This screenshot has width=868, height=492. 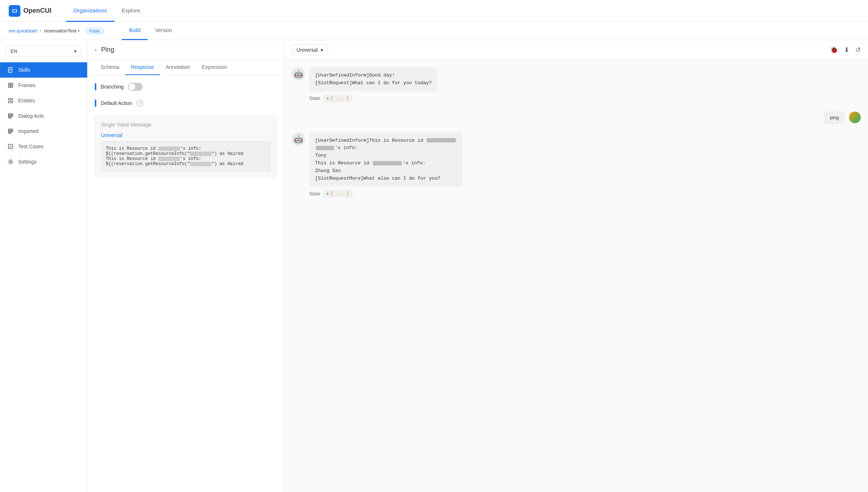 I want to click on tab-schema: Schema, so click(x=110, y=67).